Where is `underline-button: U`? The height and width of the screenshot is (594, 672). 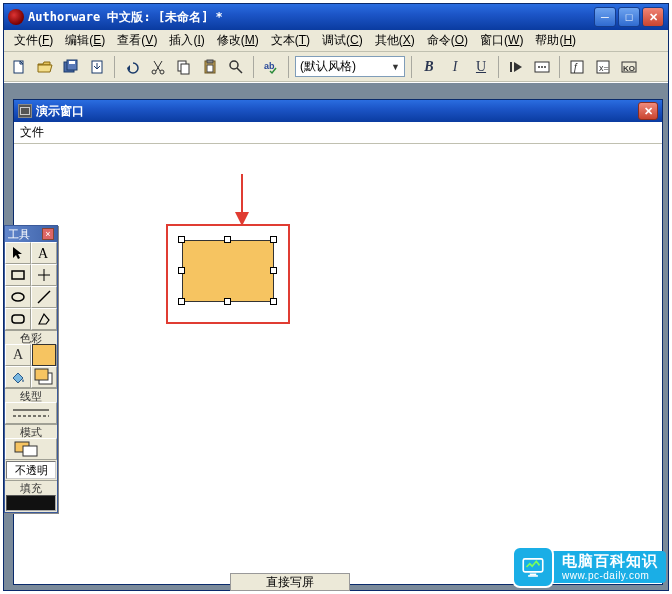 underline-button: U is located at coordinates (481, 67).